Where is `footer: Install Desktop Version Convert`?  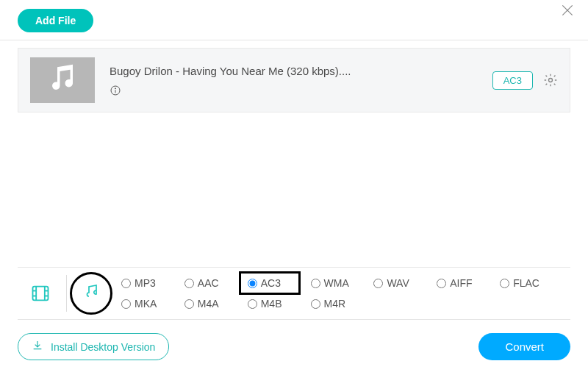 footer: Install Desktop Version Convert is located at coordinates (294, 340).